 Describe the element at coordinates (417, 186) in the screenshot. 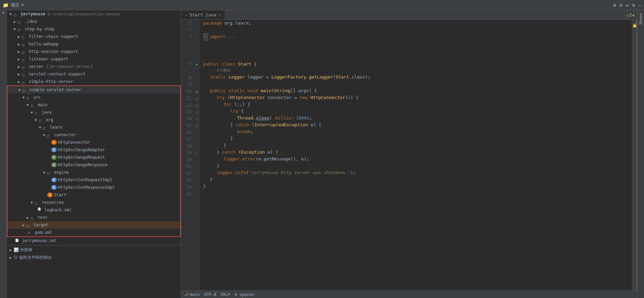

I see `code-line-24: }` at that location.